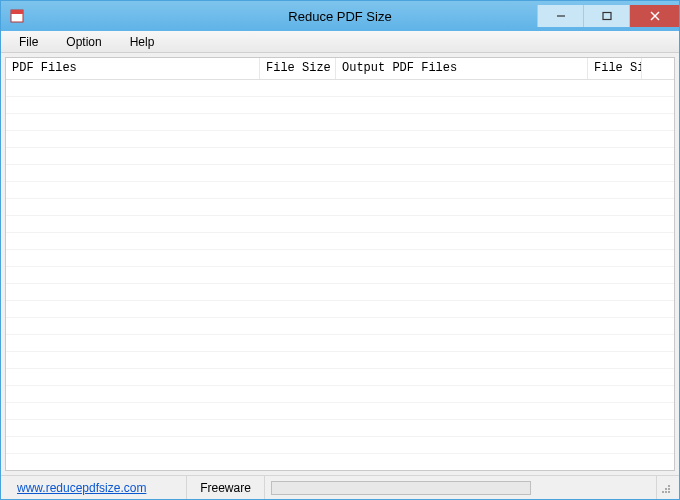 The image size is (680, 500). I want to click on menu-file: File, so click(28, 42).